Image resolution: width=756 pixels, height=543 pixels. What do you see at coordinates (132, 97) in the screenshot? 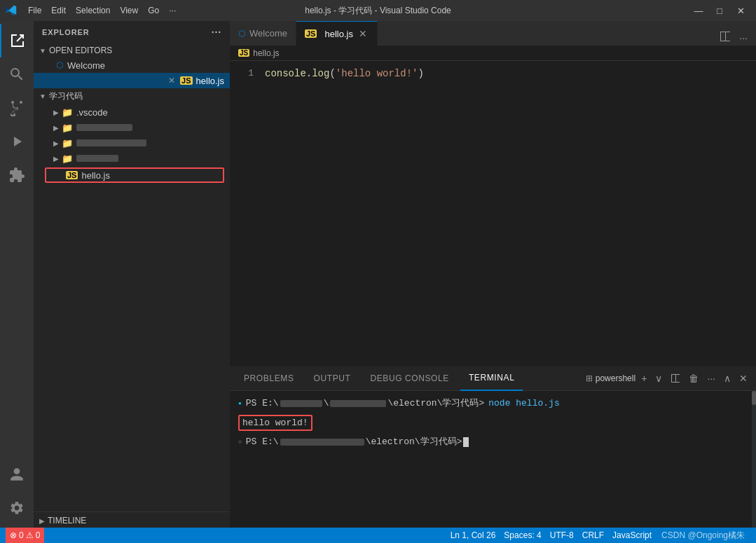
I see `folder-section: ▼ 学习代码` at bounding box center [132, 97].